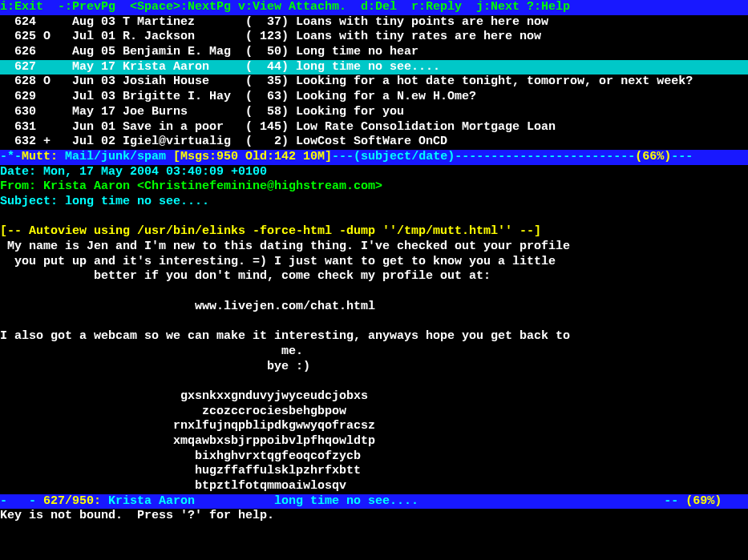 Image resolution: width=748 pixels, height=560 pixels. What do you see at coordinates (374, 308) in the screenshot?
I see `body-line: www.livejen.com/chat.html` at bounding box center [374, 308].